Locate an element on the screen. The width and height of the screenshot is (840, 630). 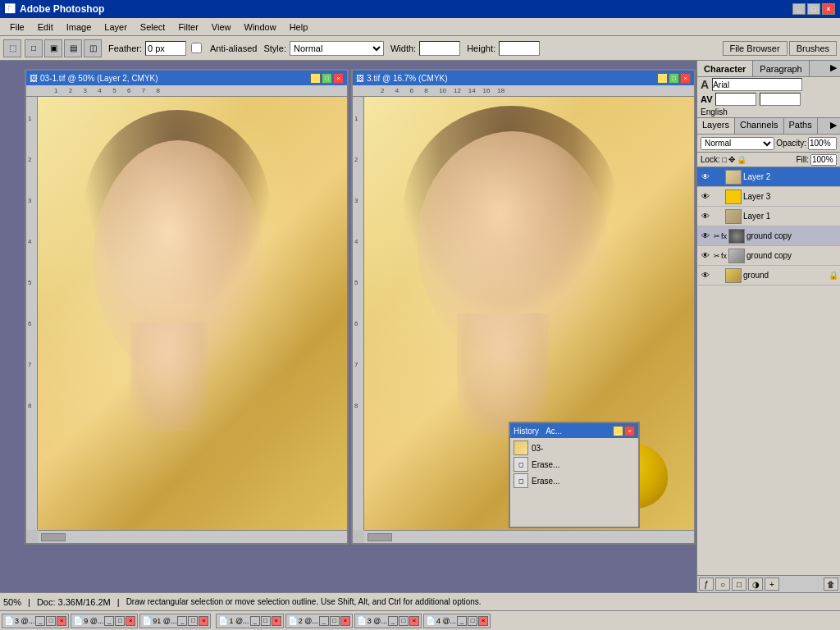
taskbar-min-4: _ is located at coordinates (255, 621).